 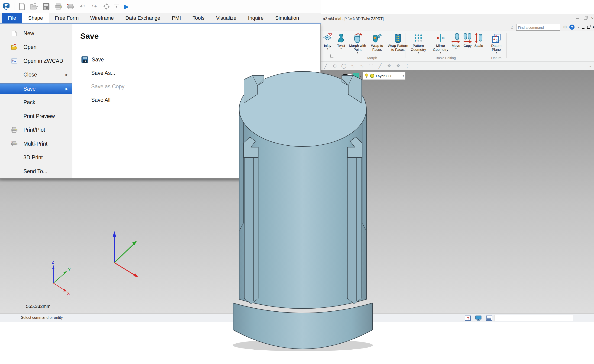 I want to click on pattern-geometry-dropdown-icon: ▾, so click(x=418, y=53).